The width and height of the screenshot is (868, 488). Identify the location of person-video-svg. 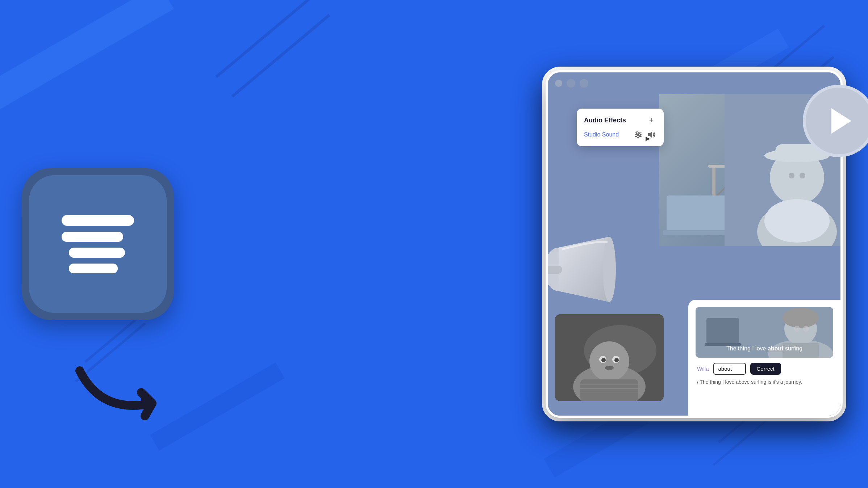
(609, 358).